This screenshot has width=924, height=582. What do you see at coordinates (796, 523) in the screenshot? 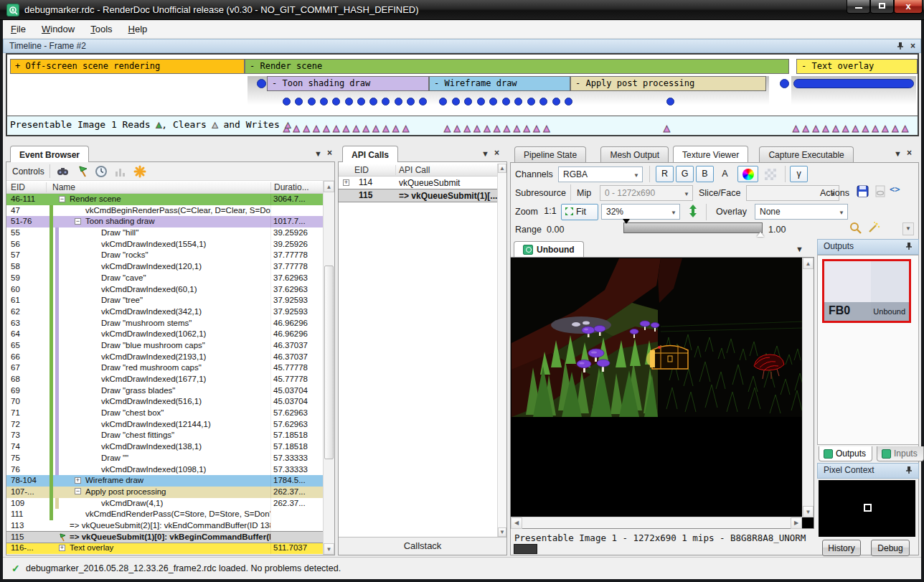
I see `scroll-right-icon: ▶` at bounding box center [796, 523].